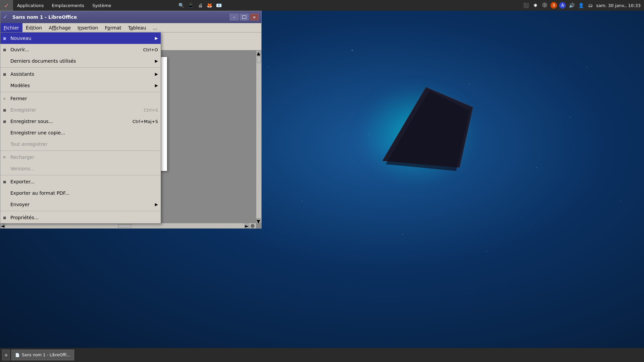 The height and width of the screenshot is (362, 644). Describe the element at coordinates (581, 5) in the screenshot. I see `user-icon: 👤` at that location.